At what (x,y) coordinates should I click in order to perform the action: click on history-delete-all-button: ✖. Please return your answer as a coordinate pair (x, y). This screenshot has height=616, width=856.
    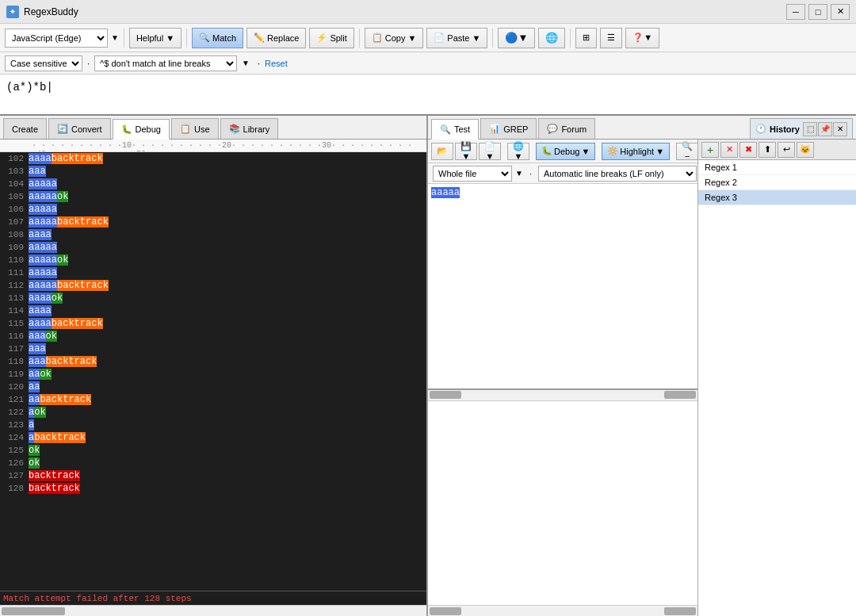
    Looking at the image, I should click on (748, 150).